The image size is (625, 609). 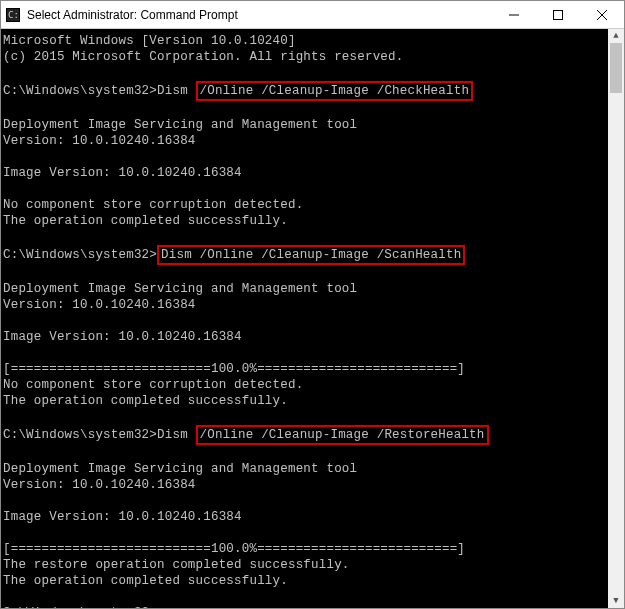 I want to click on console-line: (c) 2015 Microsoft Corporation. All righ…, so click(x=314, y=57).